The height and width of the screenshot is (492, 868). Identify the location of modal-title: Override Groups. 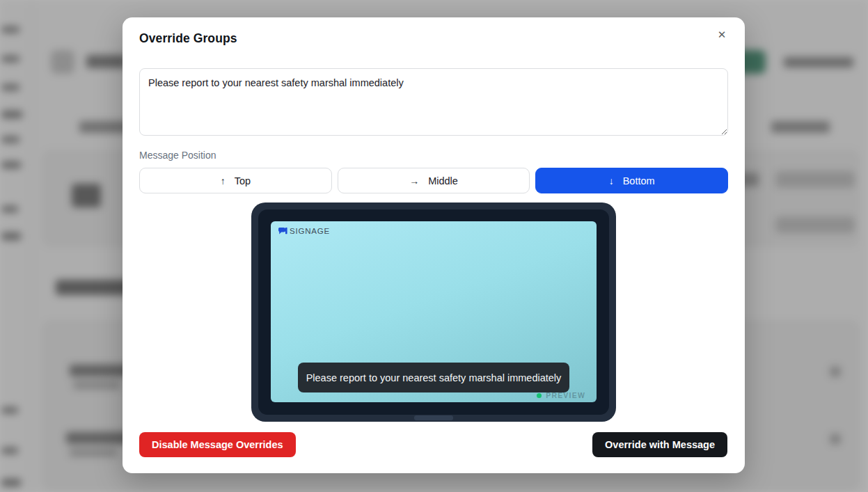
(188, 39).